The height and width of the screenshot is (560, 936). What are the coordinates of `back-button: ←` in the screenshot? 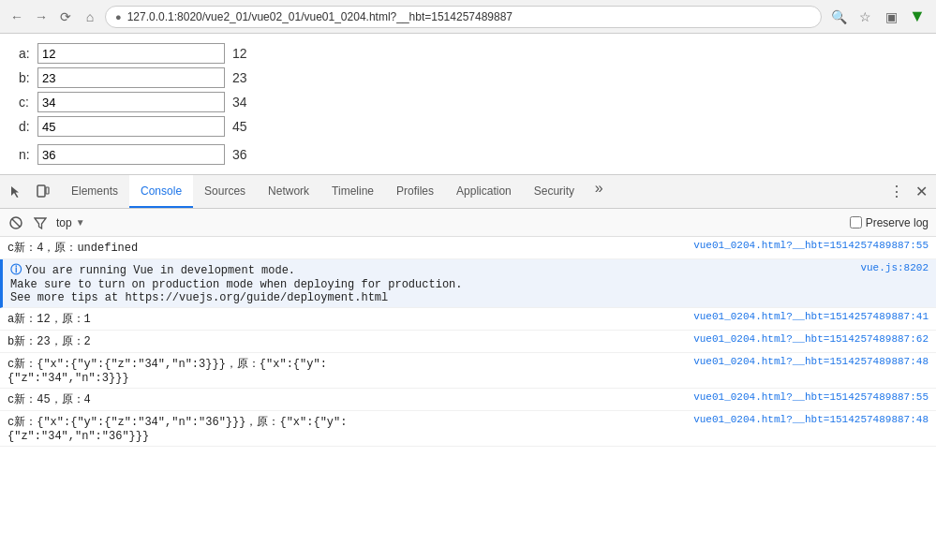 It's located at (17, 17).